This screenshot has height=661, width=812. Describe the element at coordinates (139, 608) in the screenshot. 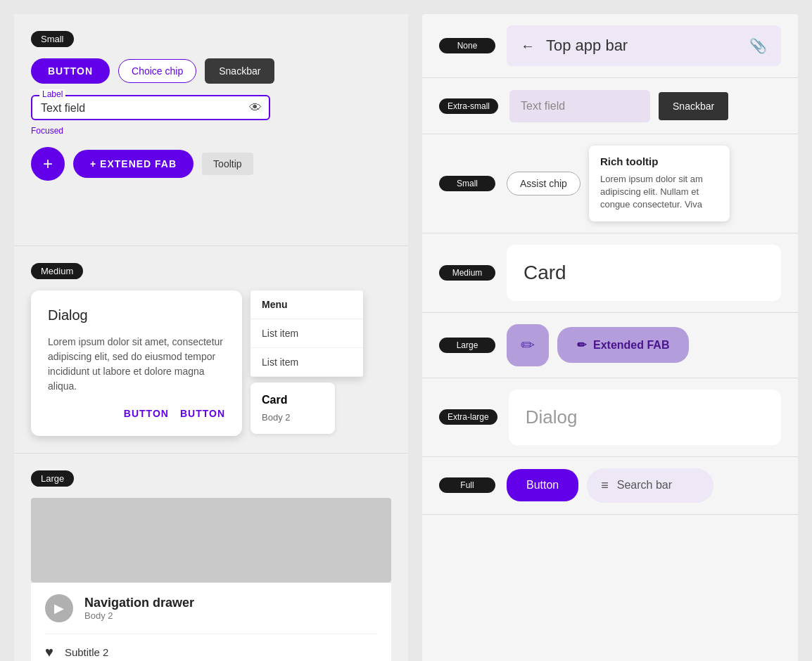

I see `nav-drawer-text: Navigation drawer Body 2` at that location.